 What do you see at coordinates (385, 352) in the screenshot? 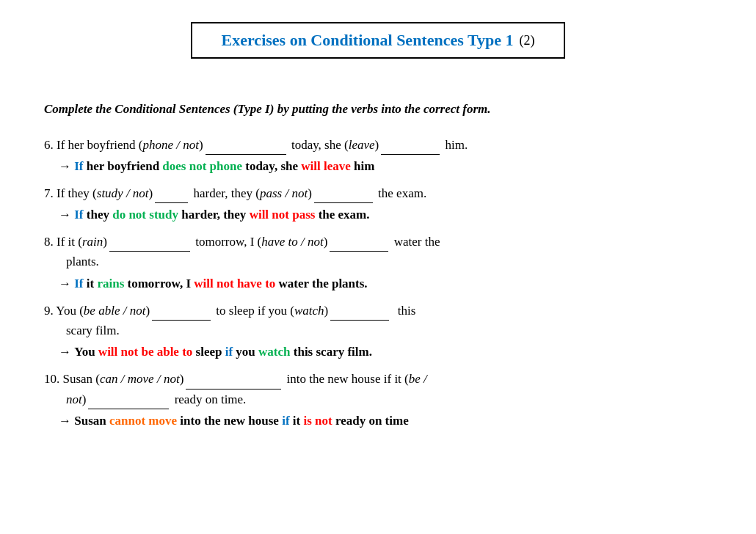
I see `answer-9: → You will not be able to sleep if you w…` at bounding box center [385, 352].